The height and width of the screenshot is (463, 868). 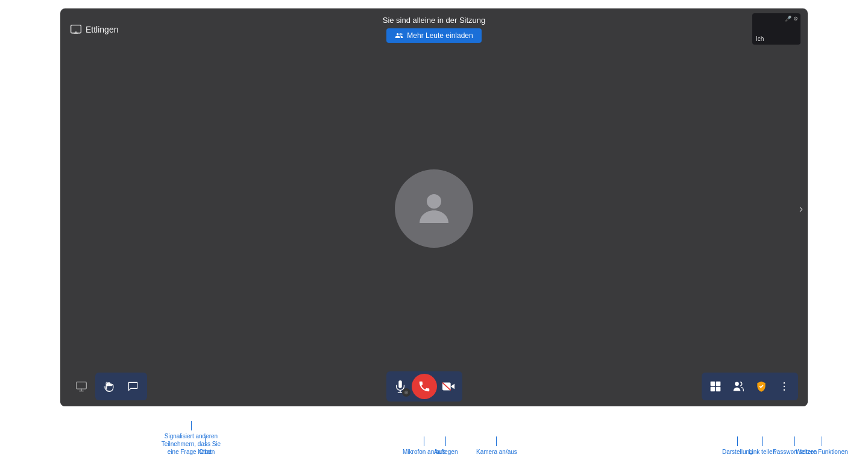 I want to click on shield-icon, so click(x=761, y=386).